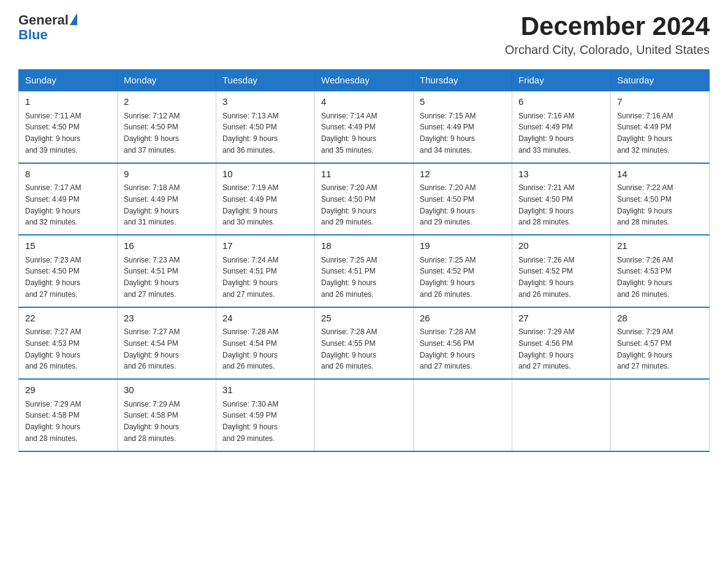 The width and height of the screenshot is (728, 563). Describe the element at coordinates (561, 81) in the screenshot. I see `header-day-friday: Friday` at that location.